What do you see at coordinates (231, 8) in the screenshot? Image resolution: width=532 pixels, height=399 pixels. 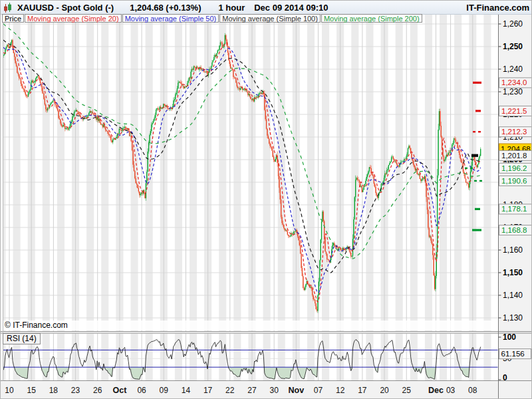 I see `timeframe-label: 1 hour` at bounding box center [231, 8].